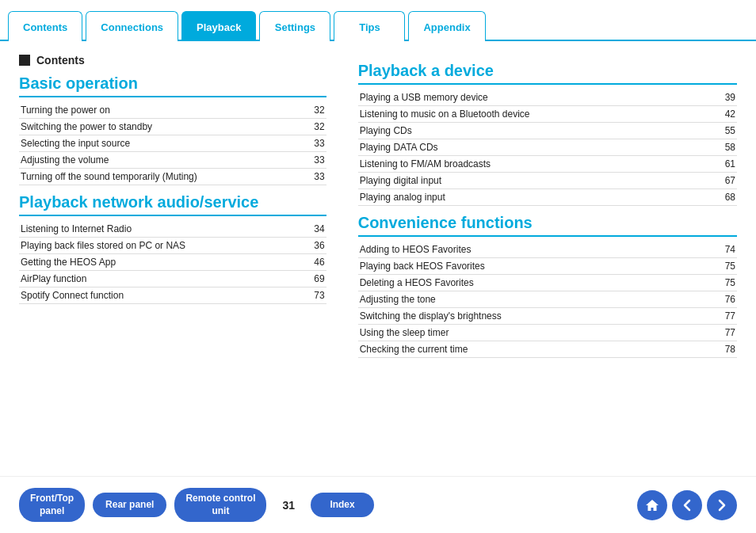 The height and width of the screenshot is (533, 756). I want to click on toc-item-label: Turning off the sound temporarily (Mutin…, so click(162, 177).